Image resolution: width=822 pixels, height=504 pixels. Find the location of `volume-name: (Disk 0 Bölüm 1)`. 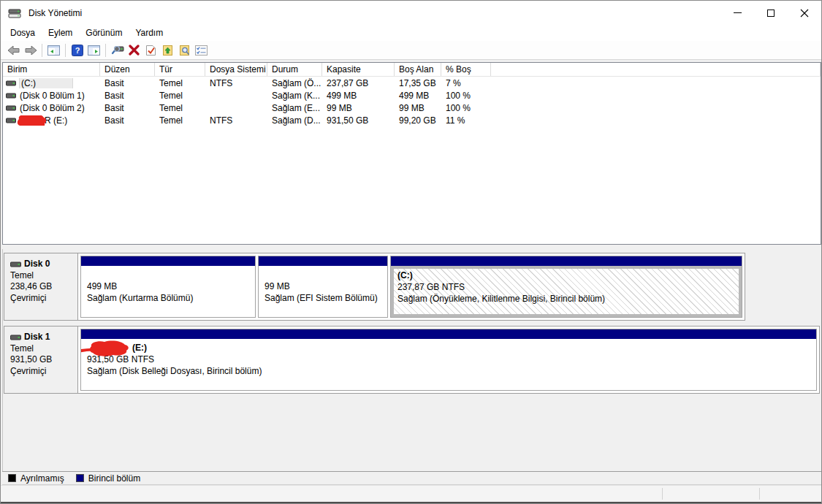

volume-name: (Disk 0 Bölüm 1) is located at coordinates (53, 96).